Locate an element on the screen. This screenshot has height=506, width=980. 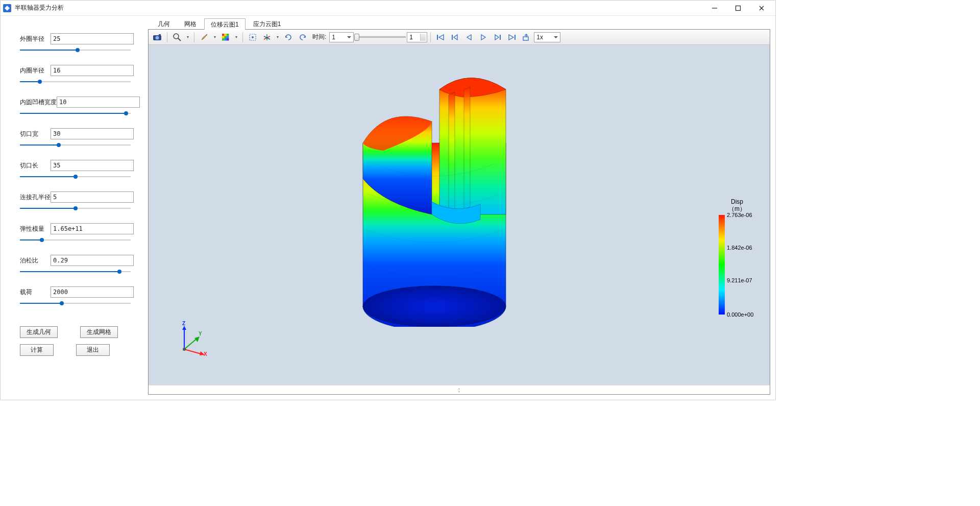
tab-geometry: 几何 is located at coordinates (164, 23).